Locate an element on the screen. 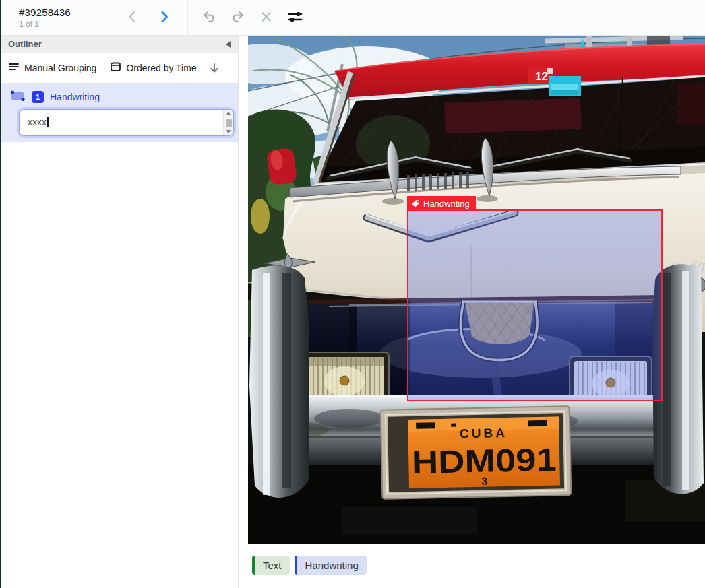  close-icon is located at coordinates (266, 18).